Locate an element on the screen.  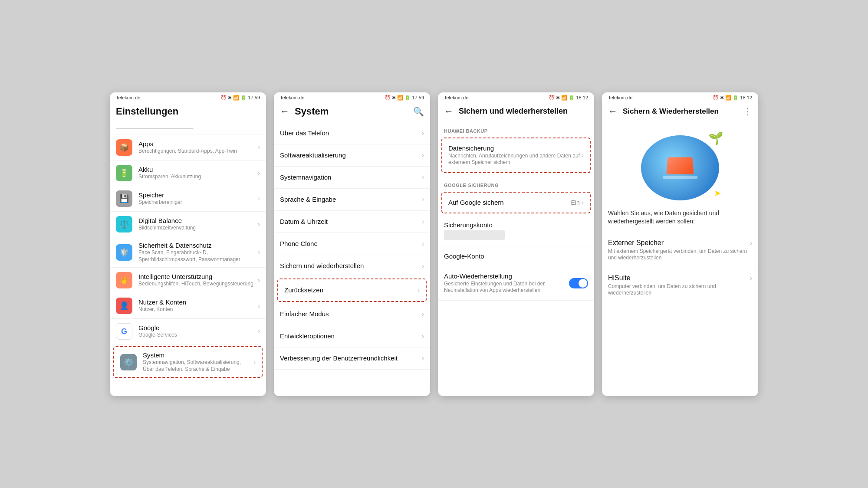
system-item-einfach: Einfacher Modus › is located at coordinates (352, 314).